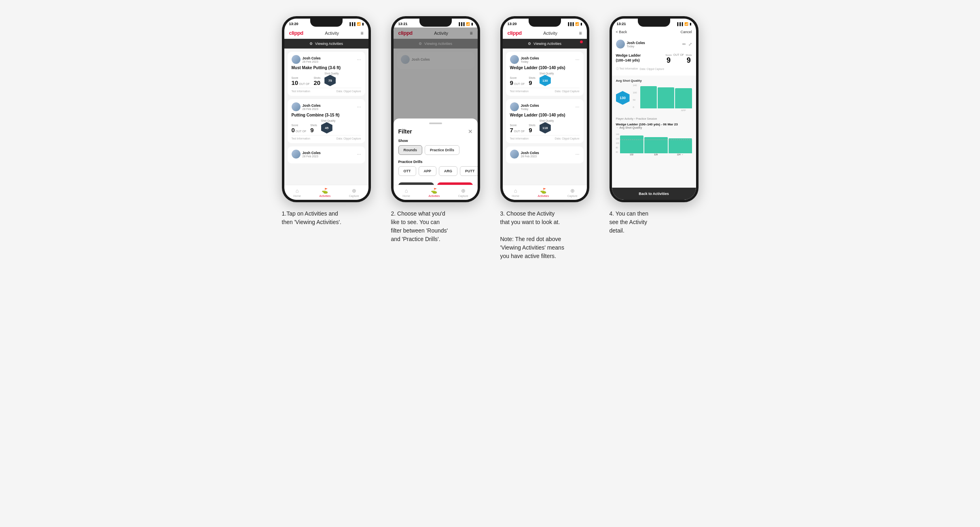 This screenshot has width=980, height=527. I want to click on shots-stat-1: Shots 20, so click(317, 81).